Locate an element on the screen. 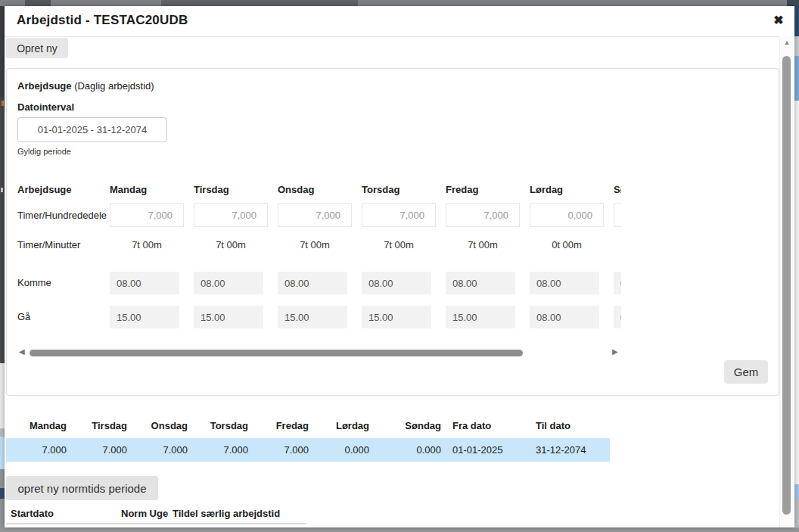  opret-ny-button: Opret ny is located at coordinates (37, 48).